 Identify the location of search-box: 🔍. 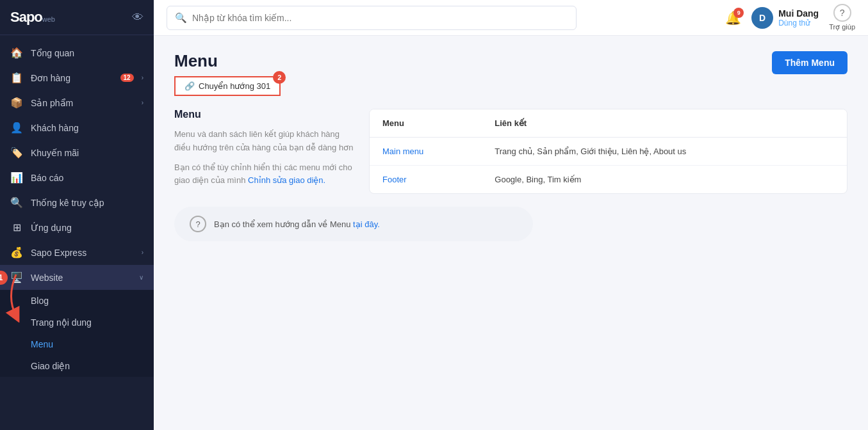
(372, 18).